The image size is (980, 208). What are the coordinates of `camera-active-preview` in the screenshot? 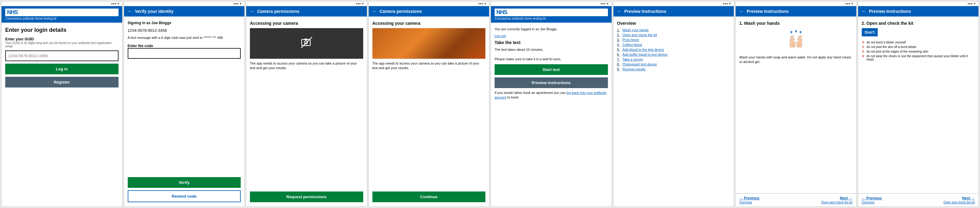 It's located at (429, 43).